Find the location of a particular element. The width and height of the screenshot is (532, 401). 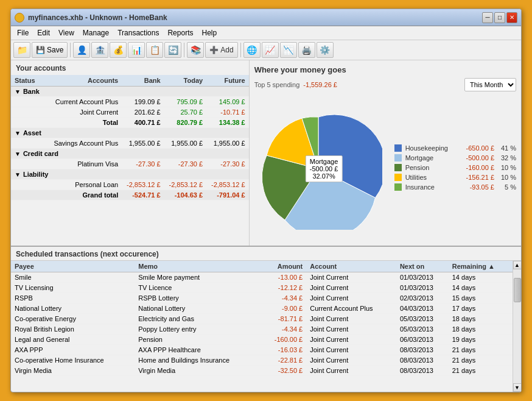

sched-col-account: Account is located at coordinates (351, 267).